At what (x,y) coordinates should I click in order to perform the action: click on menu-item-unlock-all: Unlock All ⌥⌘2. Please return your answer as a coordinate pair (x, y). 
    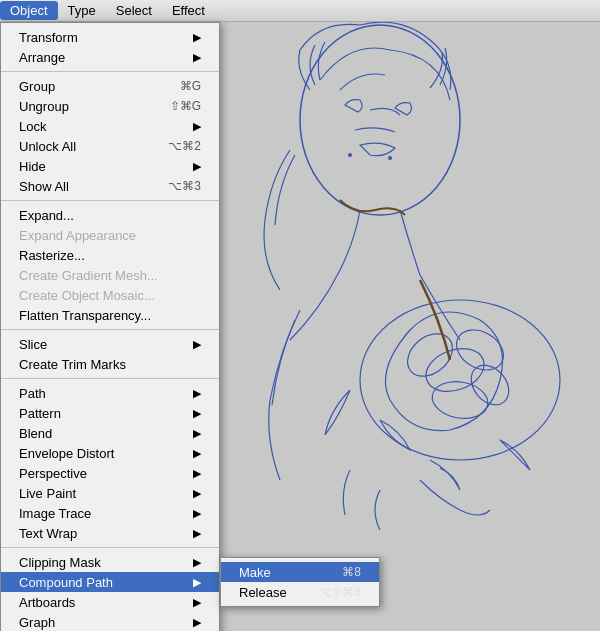
    Looking at the image, I should click on (110, 146).